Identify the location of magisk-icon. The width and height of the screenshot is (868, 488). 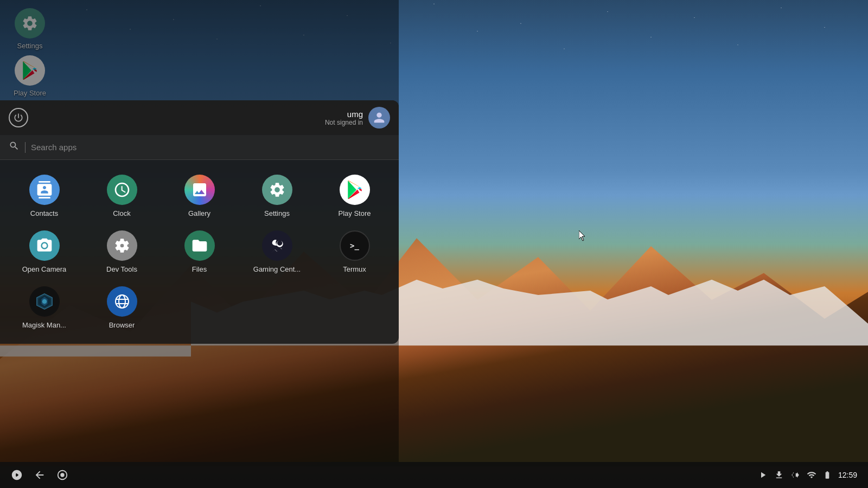
(44, 301).